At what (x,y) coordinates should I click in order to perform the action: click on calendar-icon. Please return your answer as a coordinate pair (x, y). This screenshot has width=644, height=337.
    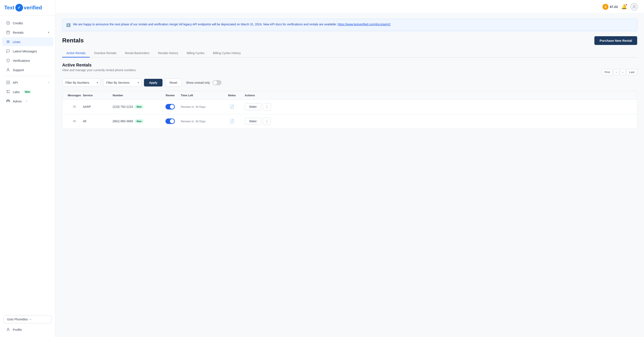
    Looking at the image, I should click on (8, 32).